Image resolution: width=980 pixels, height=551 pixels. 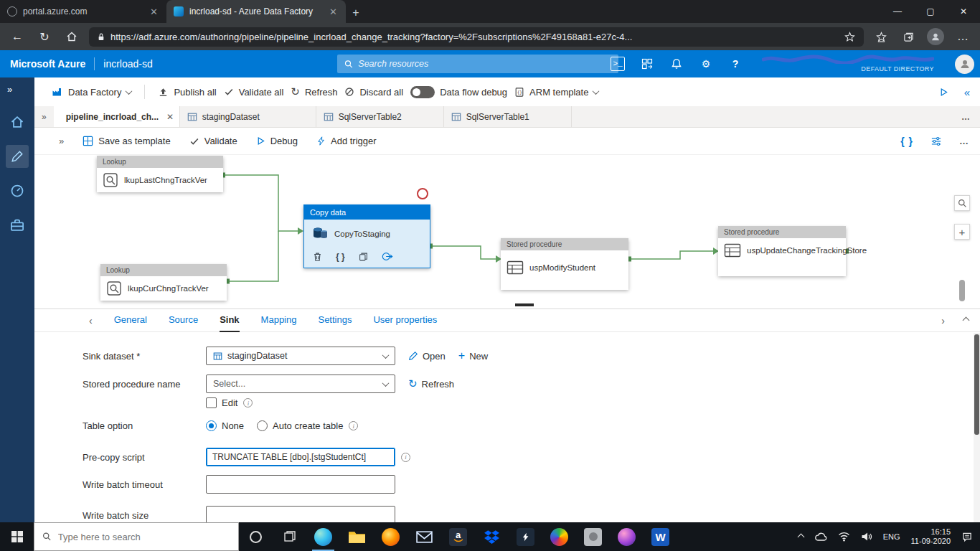 What do you see at coordinates (962, 203) in the screenshot?
I see `zoom-fit-button` at bounding box center [962, 203].